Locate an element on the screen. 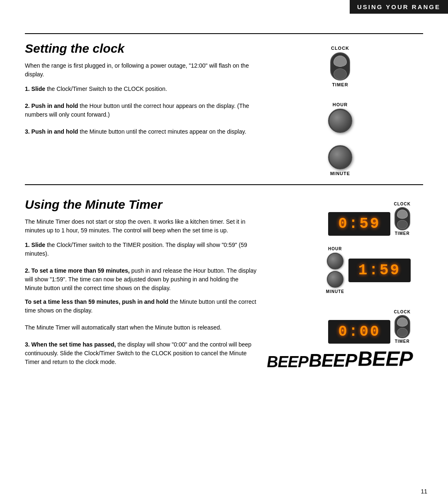 The image size is (448, 503). section-divider-top is located at coordinates (224, 34).